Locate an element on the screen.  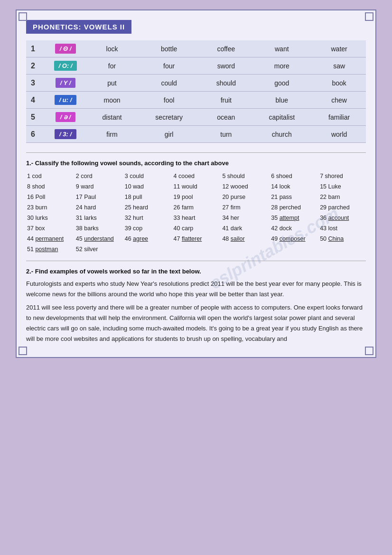
list-item: 5 should is located at coordinates (245, 176).